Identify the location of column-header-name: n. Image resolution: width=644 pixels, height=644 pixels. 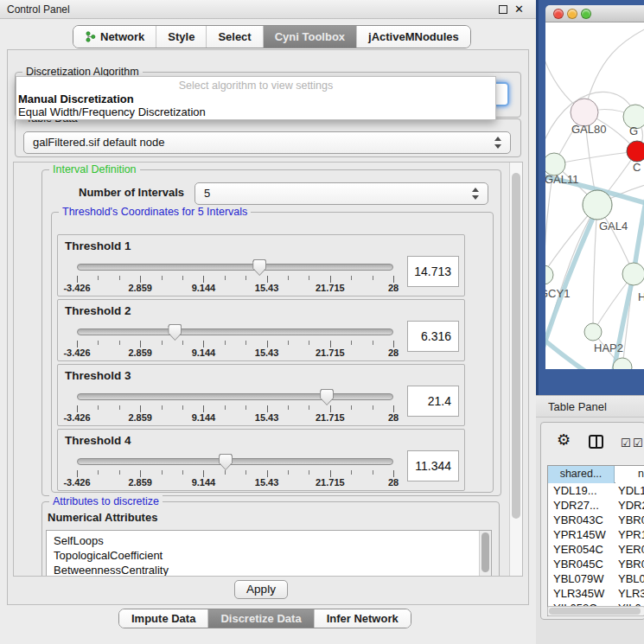
(629, 475).